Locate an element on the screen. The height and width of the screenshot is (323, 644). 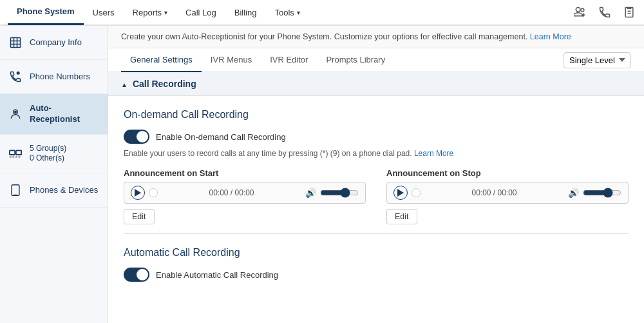
tab-general-settings: General Settings is located at coordinates (161, 61).